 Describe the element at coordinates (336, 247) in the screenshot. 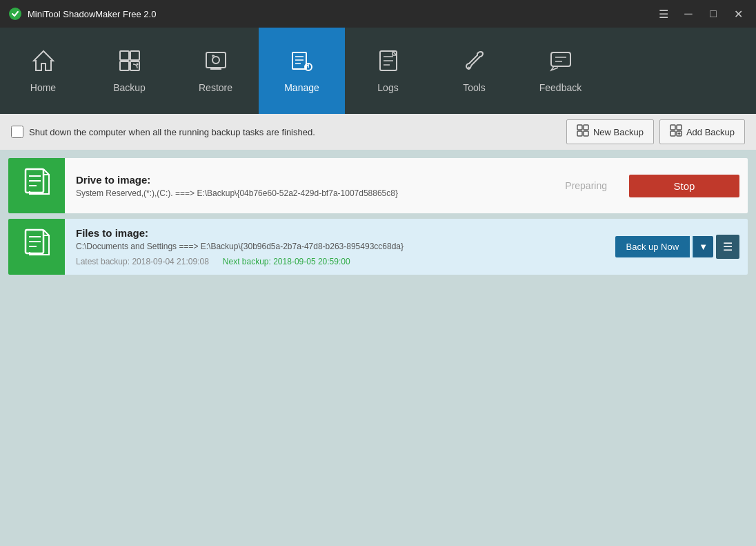

I see `task2-content: Files to image: C:\Documents and Setting…` at that location.